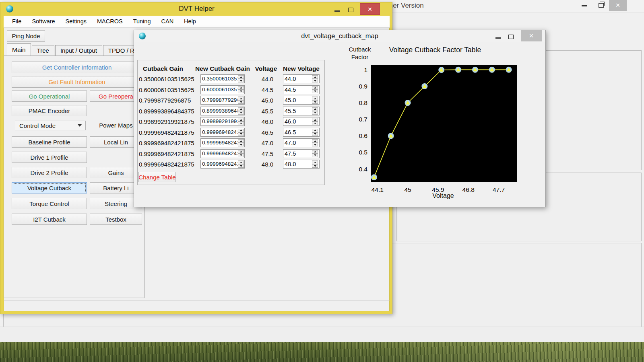 The width and height of the screenshot is (644, 362). What do you see at coordinates (49, 157) in the screenshot?
I see `drive-1-profile-button: Drive 1 Profile` at bounding box center [49, 157].